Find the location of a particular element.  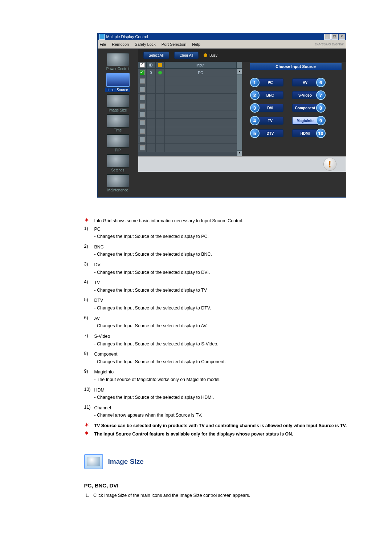

note-power-on: The Input Source Control feature is avai… is located at coordinates (233, 434).